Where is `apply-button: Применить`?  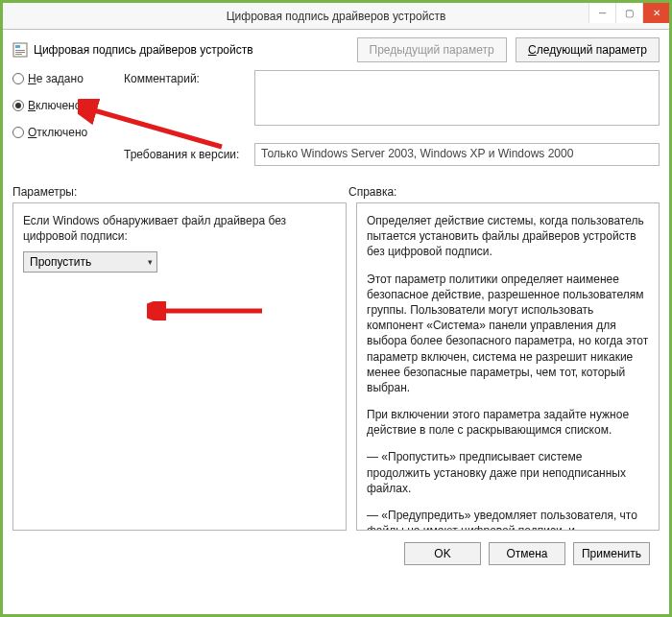 apply-button: Применить is located at coordinates (612, 554).